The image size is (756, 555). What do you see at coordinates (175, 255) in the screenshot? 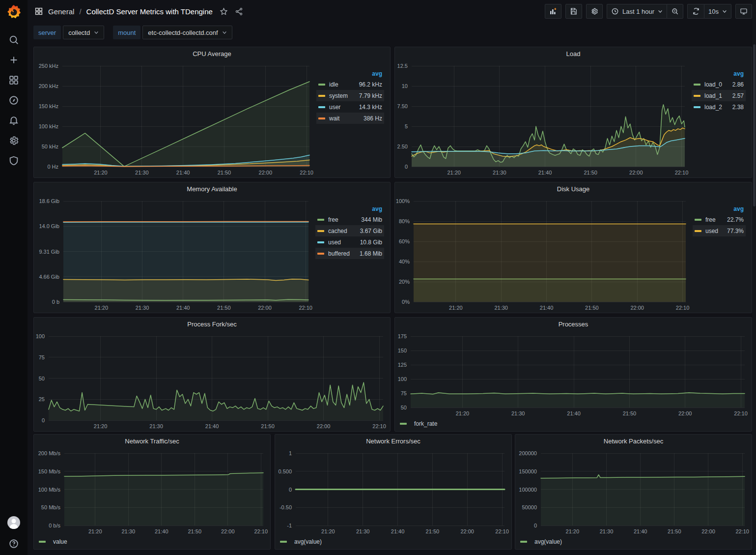
I see `chart-canvas: 0 b4.66 Gib9.31 Gib14.0 Gib18.6 Gib21:20…` at bounding box center [175, 255].